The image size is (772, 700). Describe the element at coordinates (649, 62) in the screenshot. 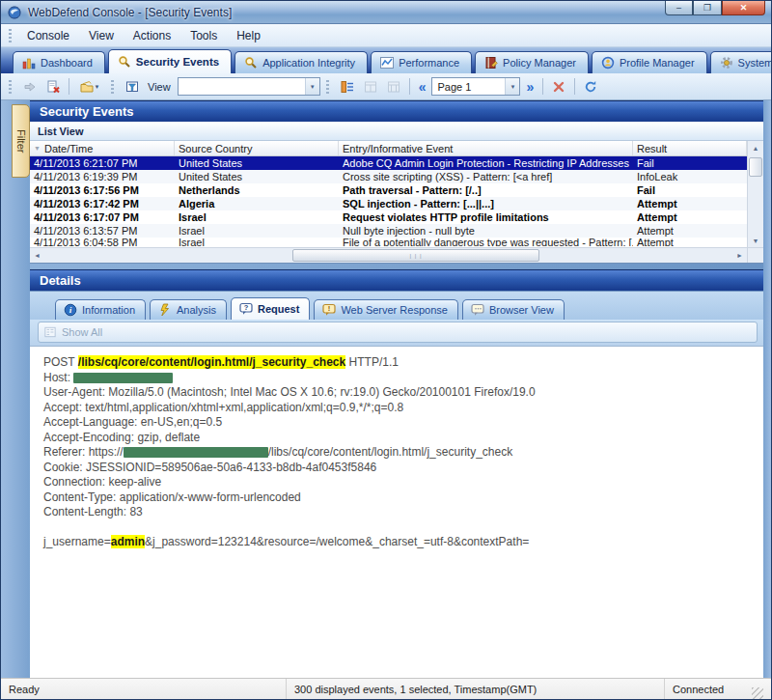

I see `tab-profile-manager: Profile Manager` at that location.